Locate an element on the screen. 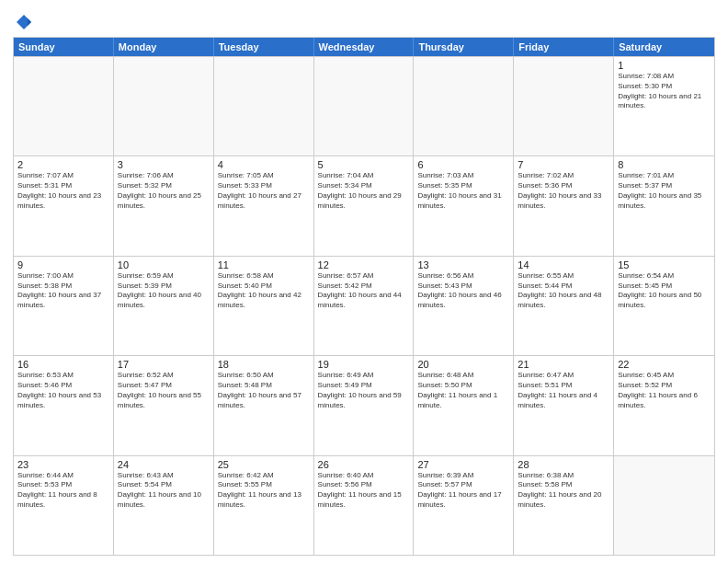 This screenshot has height=563, width=728. day-info: Sunrise: 7:05 AMSunset: 5:33 PMDaylight:… is located at coordinates (264, 191).